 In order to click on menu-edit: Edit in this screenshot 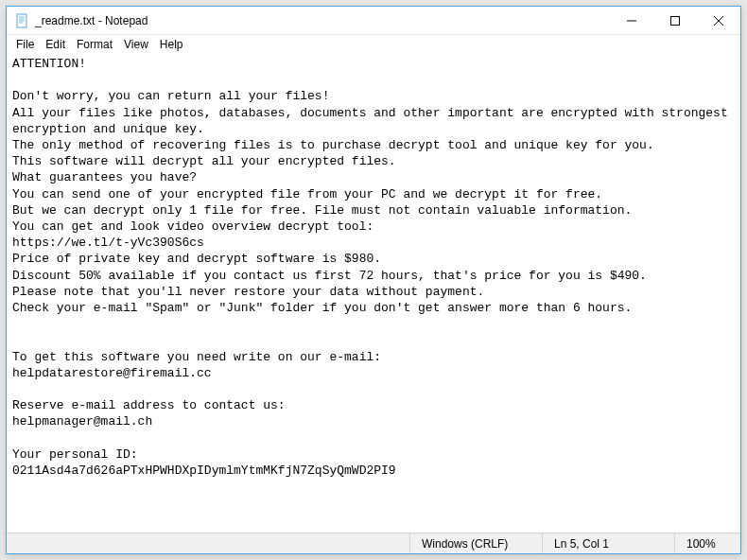, I will do `click(55, 44)`.